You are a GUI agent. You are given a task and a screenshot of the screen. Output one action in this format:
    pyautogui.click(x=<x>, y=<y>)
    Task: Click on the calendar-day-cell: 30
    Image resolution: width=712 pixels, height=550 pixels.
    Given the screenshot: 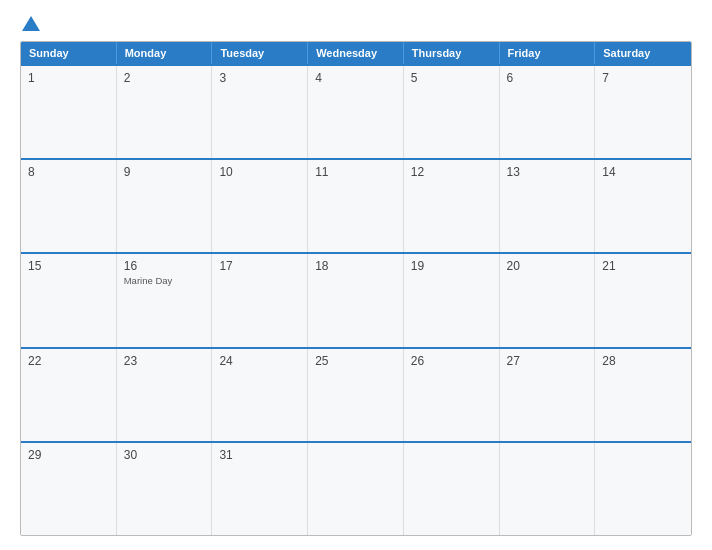 What is the action you would take?
    pyautogui.click(x=165, y=489)
    